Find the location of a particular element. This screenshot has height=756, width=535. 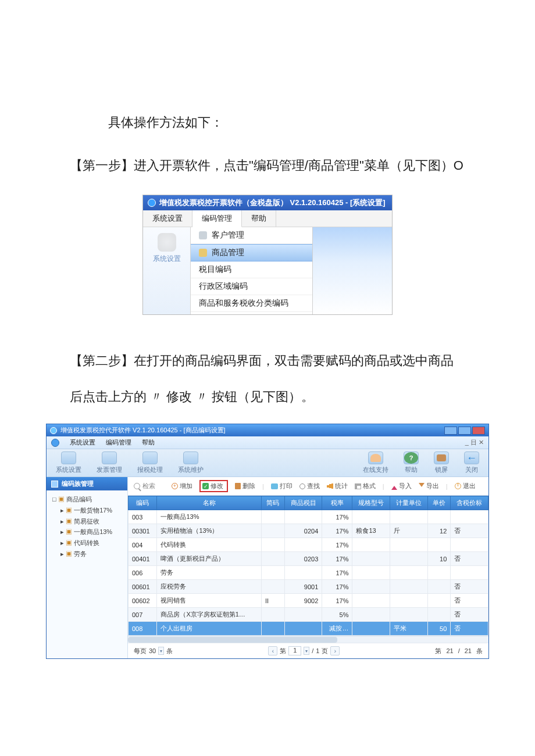

print-button: 打印 is located at coordinates (281, 486).